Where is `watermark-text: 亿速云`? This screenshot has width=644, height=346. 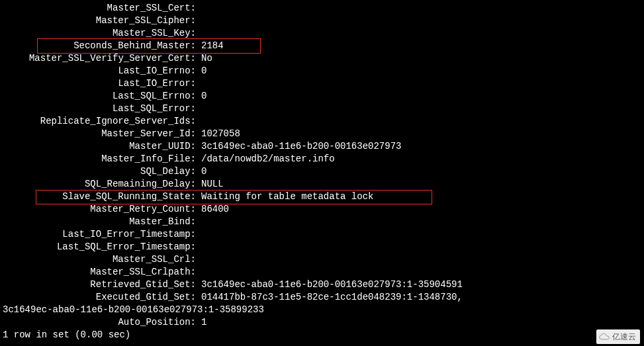 watermark-text: 亿速云 is located at coordinates (624, 337).